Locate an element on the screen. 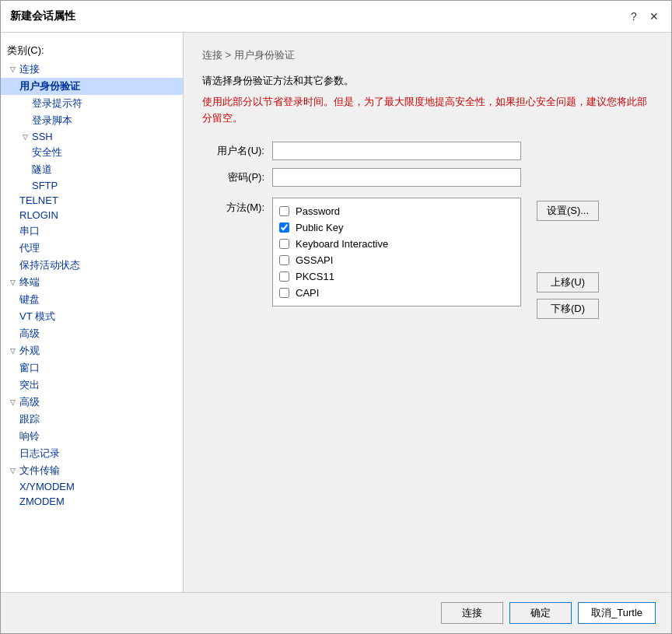  sidebar-item-log: 日志记录 is located at coordinates (92, 454).